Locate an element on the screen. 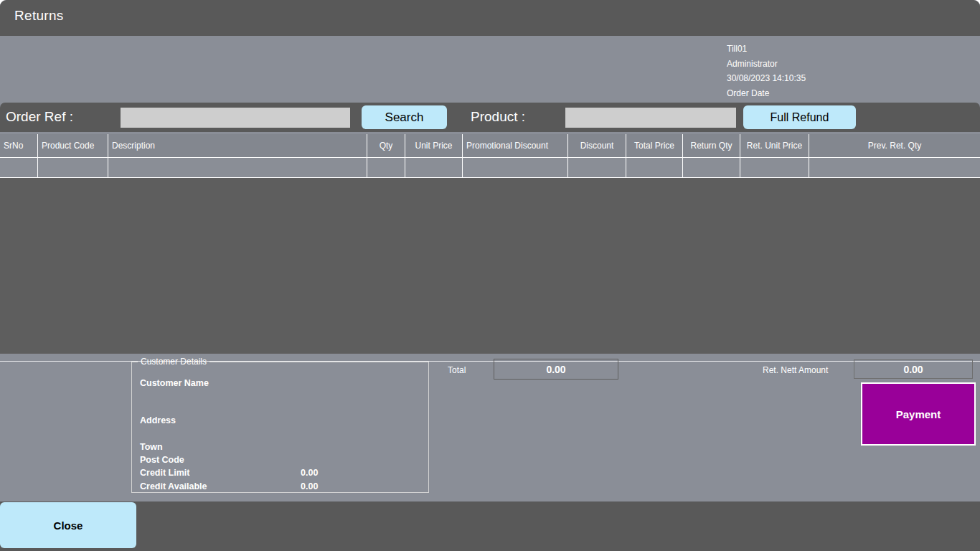 The image size is (980, 551). close-button: Close is located at coordinates (68, 525).